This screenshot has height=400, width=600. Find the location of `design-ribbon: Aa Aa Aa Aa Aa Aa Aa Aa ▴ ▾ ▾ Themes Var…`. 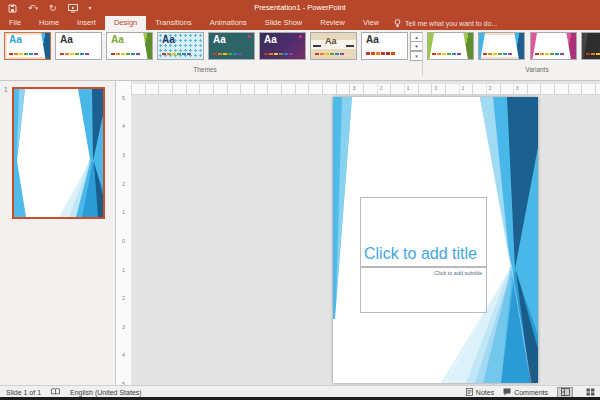

design-ribbon: Aa Aa Aa Aa Aa Aa Aa Aa ▴ ▾ ▾ Themes Var… is located at coordinates (300, 56).